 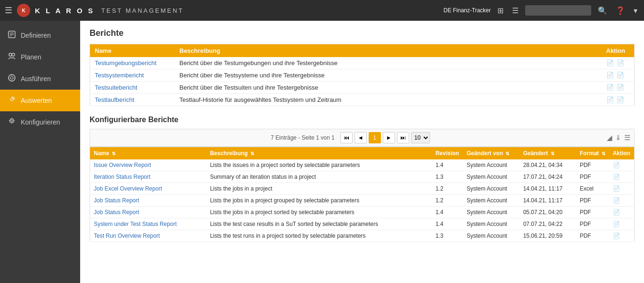 I want to click on konfig-col-revision: Revision, so click(x=447, y=154).